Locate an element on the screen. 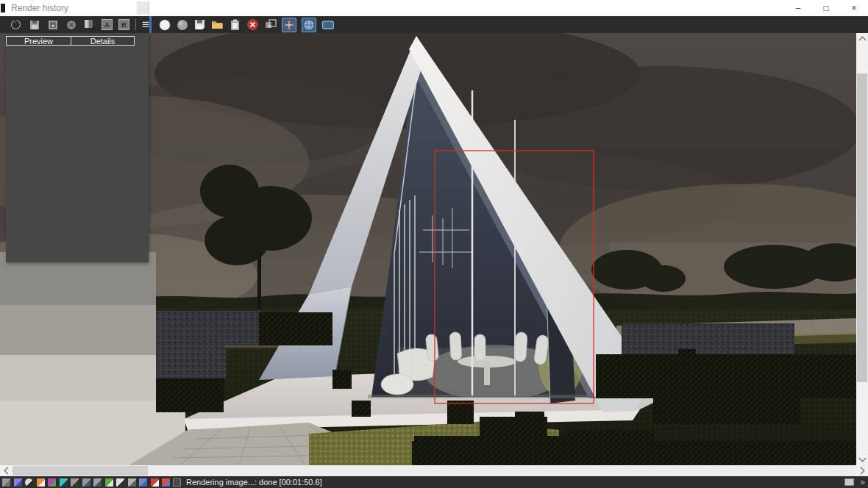 The width and height of the screenshot is (868, 488). region-render-icon is located at coordinates (328, 25).